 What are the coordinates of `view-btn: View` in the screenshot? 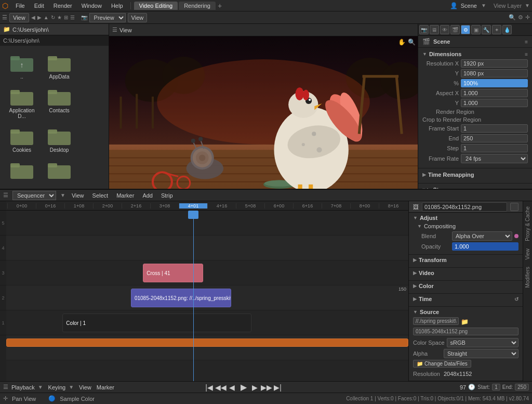 It's located at (19, 18).